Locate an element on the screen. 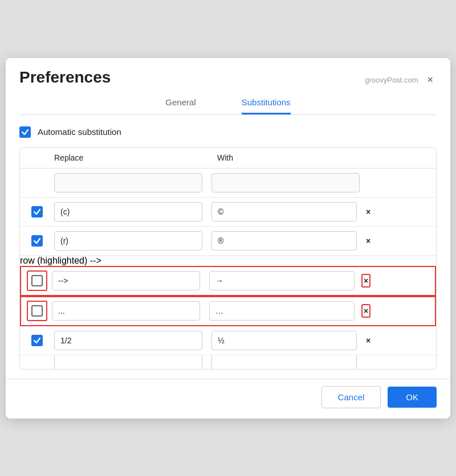 The width and height of the screenshot is (456, 476). replace-input-new is located at coordinates (128, 183).